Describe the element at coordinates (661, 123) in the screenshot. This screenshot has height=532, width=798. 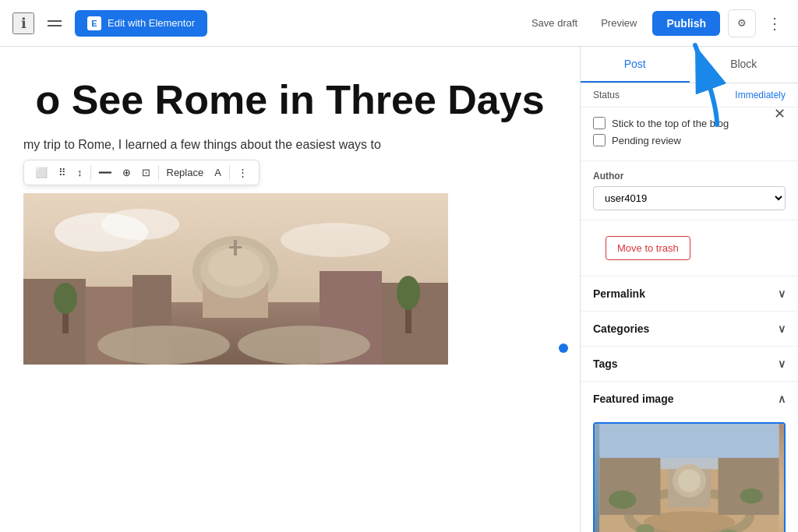
I see `stick-to-top-label: Stick to the top of the blog` at that location.